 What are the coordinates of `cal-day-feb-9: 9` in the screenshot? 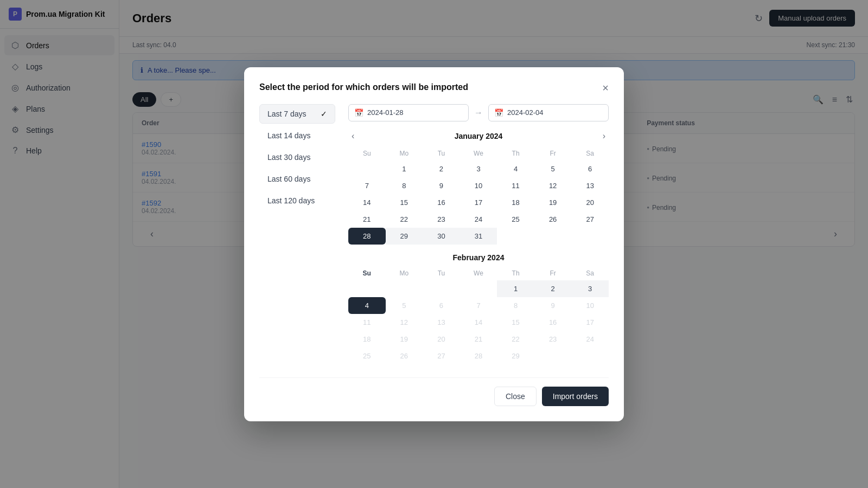 It's located at (553, 306).